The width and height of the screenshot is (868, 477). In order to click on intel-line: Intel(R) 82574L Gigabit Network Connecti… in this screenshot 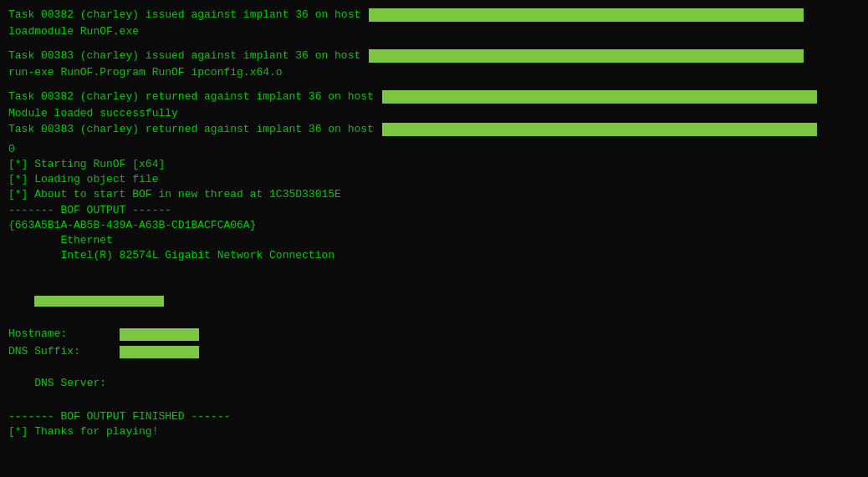, I will do `click(434, 256)`.